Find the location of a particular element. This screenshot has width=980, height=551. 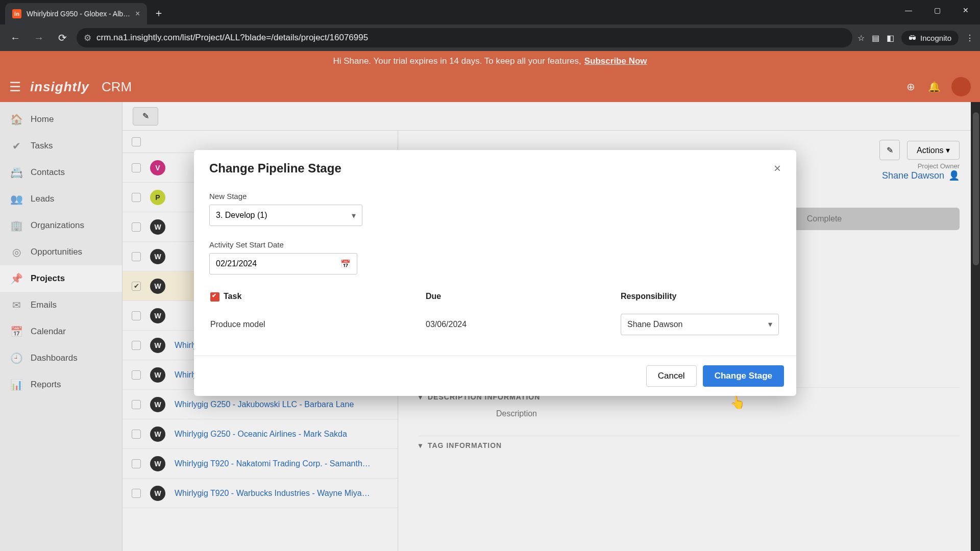

new-stage-select: 3. Develop (1) ▾ is located at coordinates (286, 215).